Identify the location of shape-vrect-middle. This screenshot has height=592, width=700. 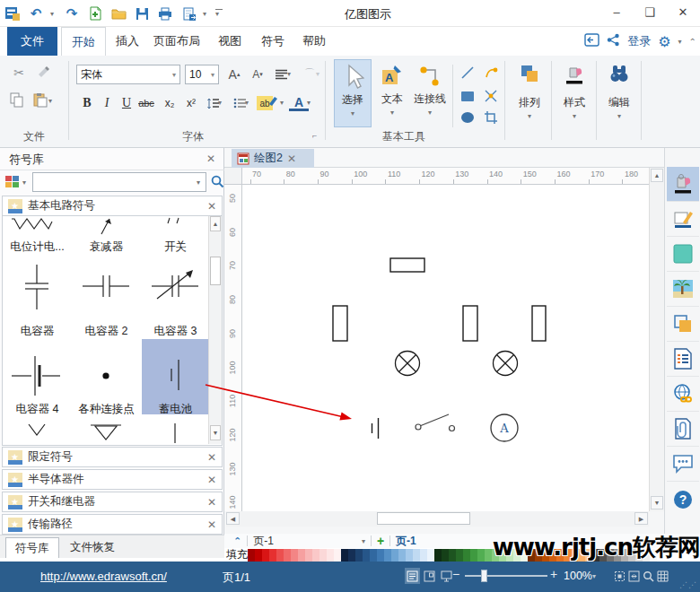
(470, 323).